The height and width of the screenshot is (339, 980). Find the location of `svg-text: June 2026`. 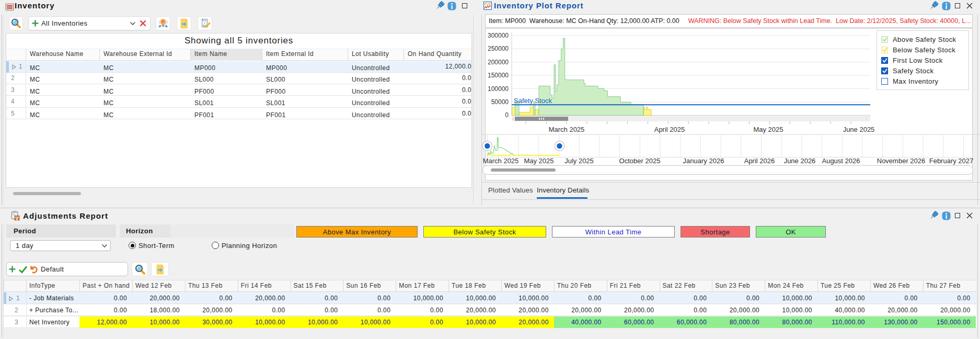

svg-text: June 2026 is located at coordinates (800, 161).